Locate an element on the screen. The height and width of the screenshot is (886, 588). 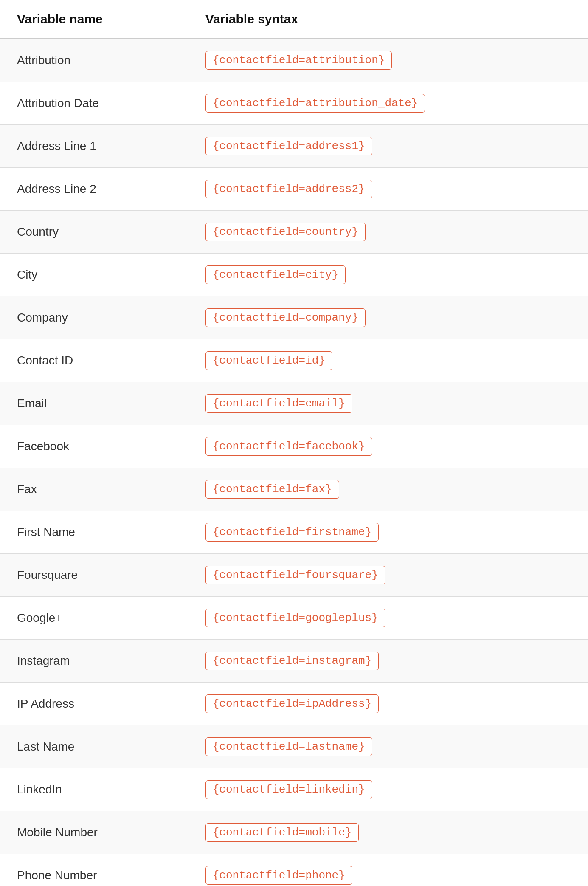
variable-name-cell: City is located at coordinates (94, 275).